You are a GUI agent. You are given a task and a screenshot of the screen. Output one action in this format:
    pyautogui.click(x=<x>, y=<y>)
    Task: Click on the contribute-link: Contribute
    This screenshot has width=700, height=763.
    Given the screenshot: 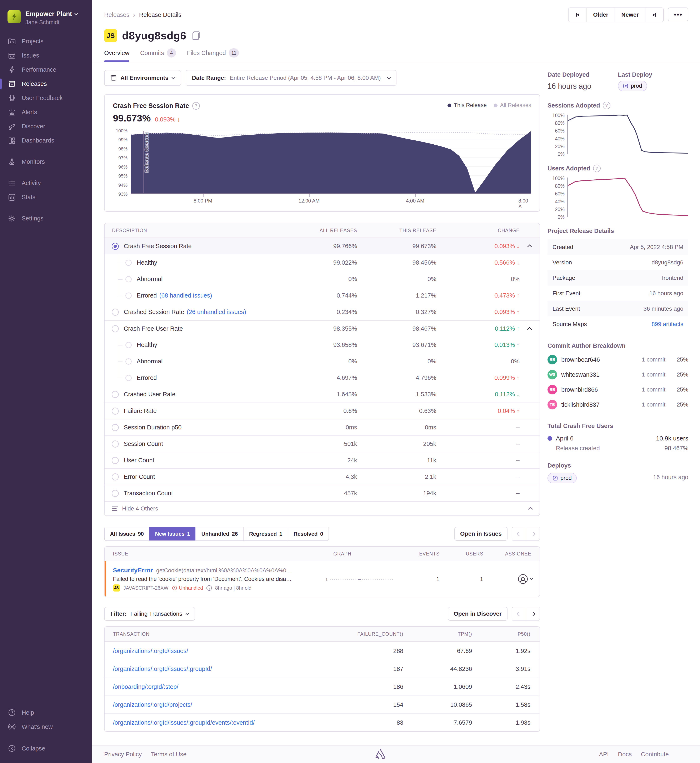 What is the action you would take?
    pyautogui.click(x=655, y=754)
    